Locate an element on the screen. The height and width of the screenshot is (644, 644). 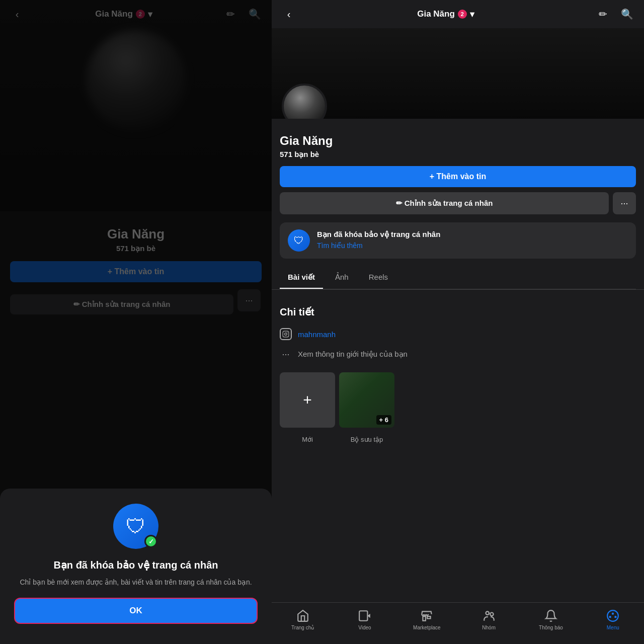
profile-name-right: Gia Năng is located at coordinates (458, 141).